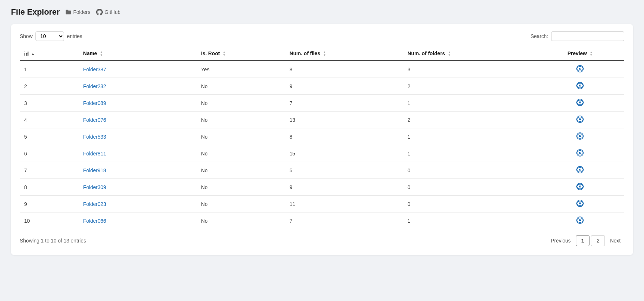  What do you see at coordinates (50, 36) in the screenshot?
I see `entries-select: 10 25 50 100` at bounding box center [50, 36].